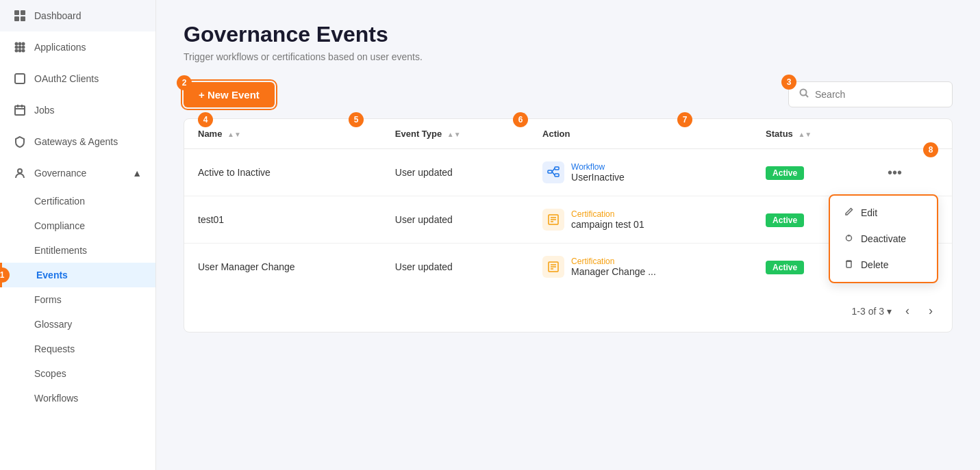 The height and width of the screenshot is (470, 980). What do you see at coordinates (137, 173) in the screenshot?
I see `chevron-up-icon: ▲` at bounding box center [137, 173].